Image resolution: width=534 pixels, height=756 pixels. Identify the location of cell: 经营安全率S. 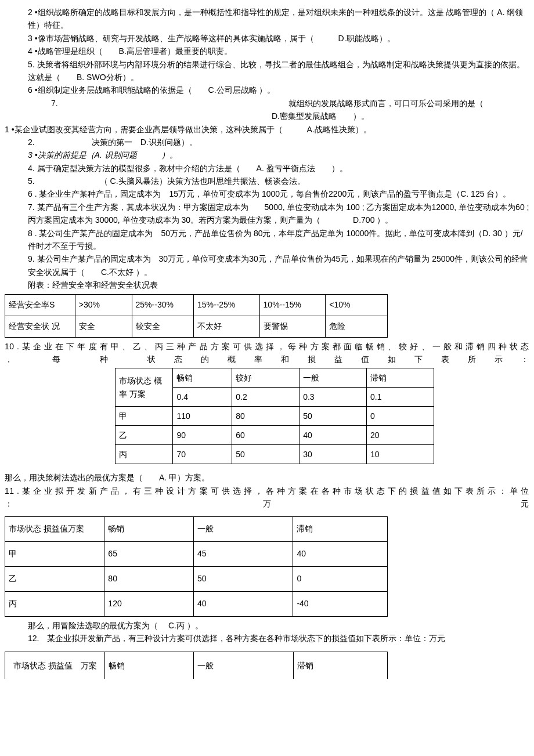
(41, 305).